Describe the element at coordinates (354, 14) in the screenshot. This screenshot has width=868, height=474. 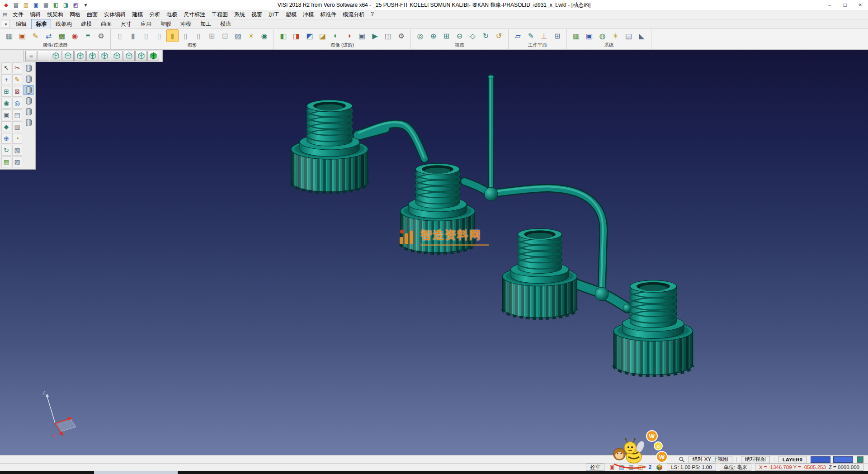
I see `menu-item-17: 模流分析` at that location.